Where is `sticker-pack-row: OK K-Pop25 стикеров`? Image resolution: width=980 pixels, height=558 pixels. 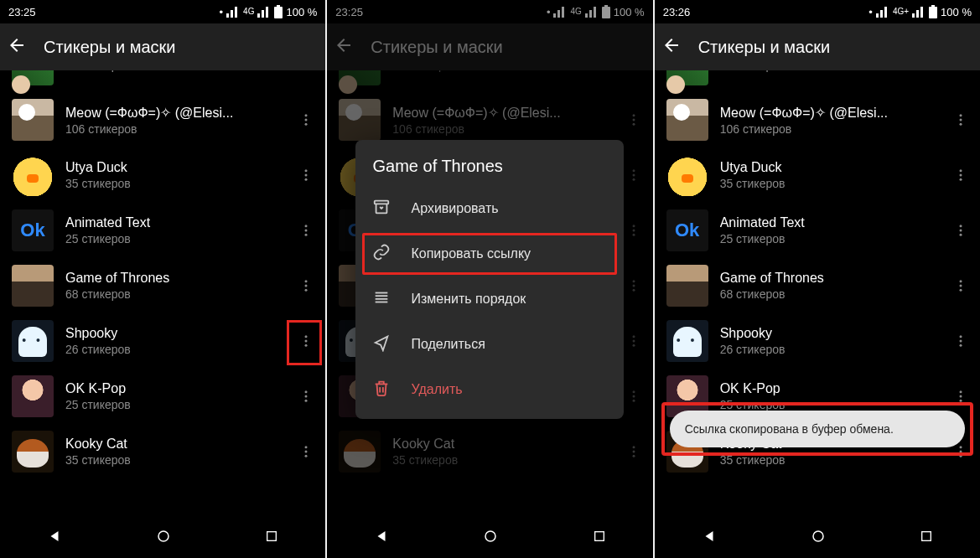 sticker-pack-row: OK K-Pop25 стикеров is located at coordinates (163, 396).